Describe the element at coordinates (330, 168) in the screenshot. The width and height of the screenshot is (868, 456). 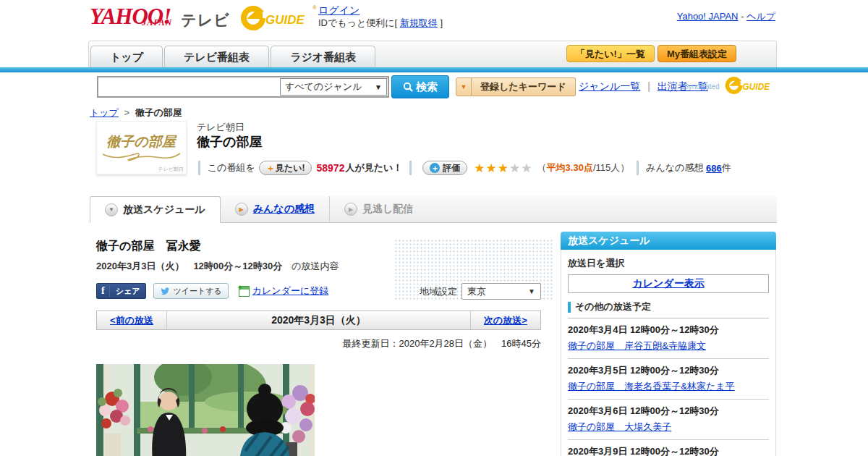
I see `mitai-count: 58972` at that location.